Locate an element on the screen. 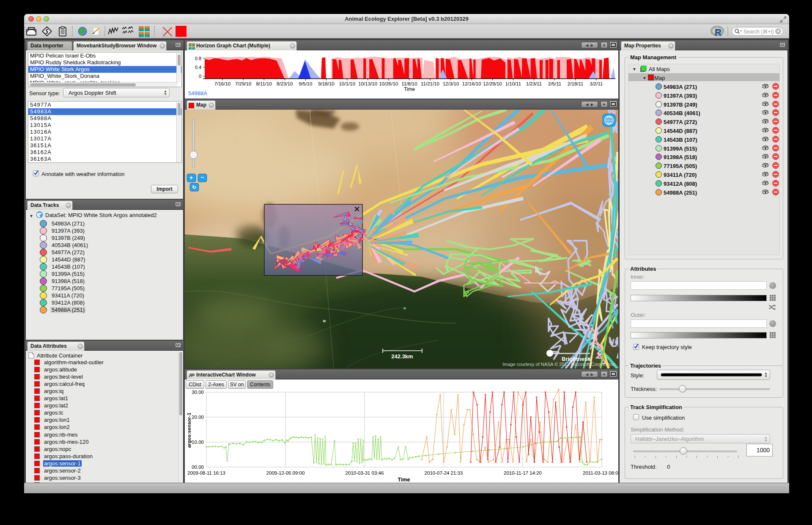  svg-text: 2/18/11 is located at coordinates (576, 84).